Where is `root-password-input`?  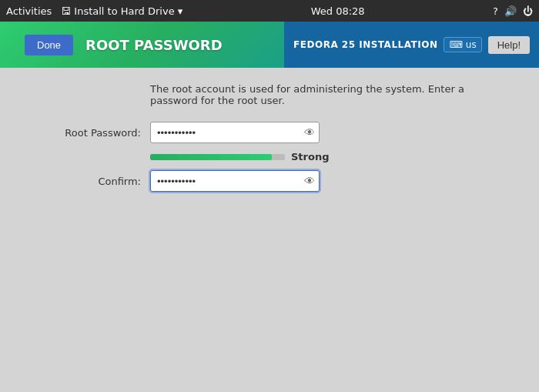
root-password-input is located at coordinates (235, 132).